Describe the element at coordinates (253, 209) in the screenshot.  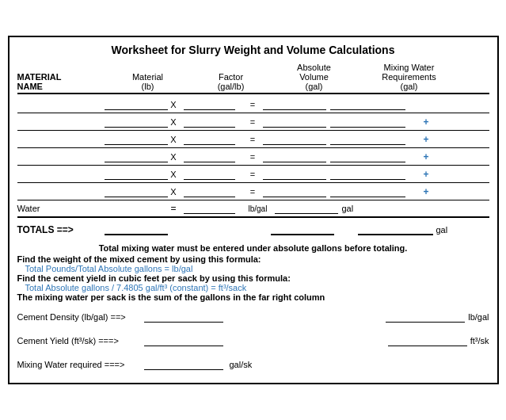
I see `water-row: Water = lb/gal gal` at that location.